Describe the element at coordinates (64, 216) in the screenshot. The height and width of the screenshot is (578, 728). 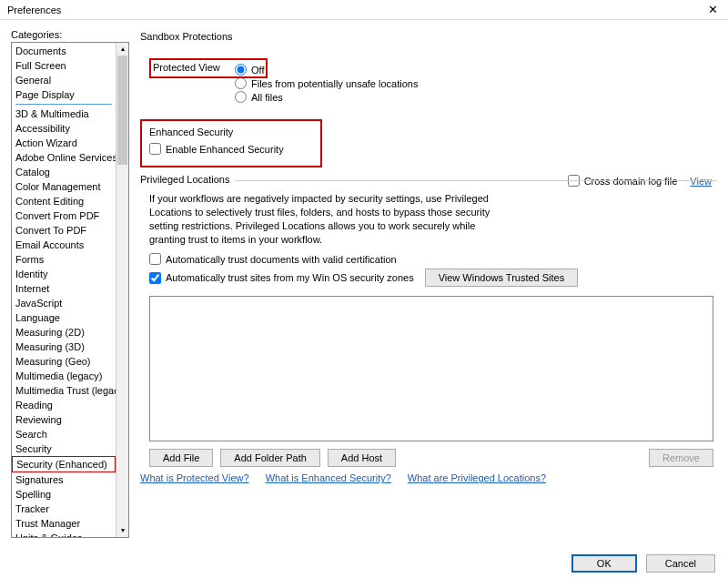
I see `sidebar-item: Convert From PDF` at that location.